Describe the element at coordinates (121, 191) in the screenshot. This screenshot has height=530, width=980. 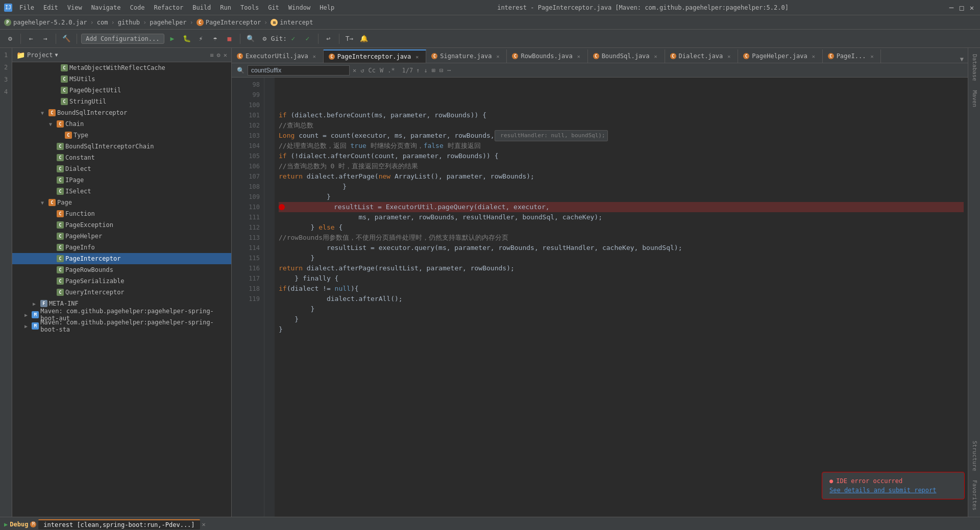
I see `tree-item: CISelect` at that location.